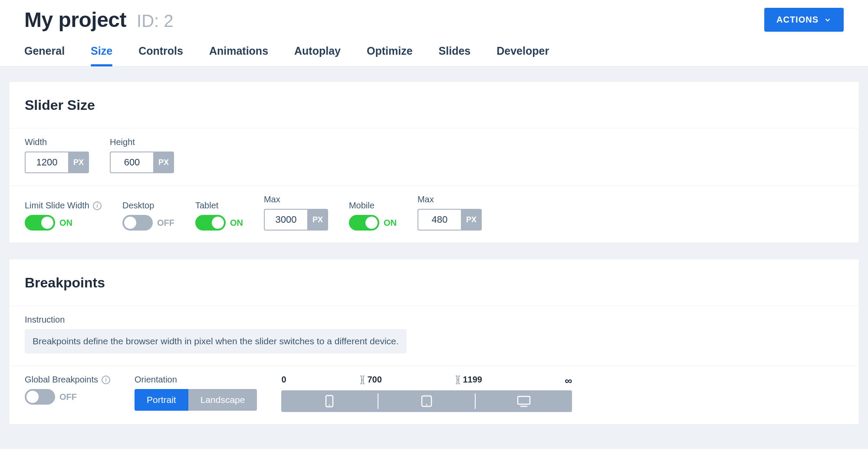 The height and width of the screenshot is (455, 868). I want to click on global-breakpoints-state: OFF, so click(68, 397).